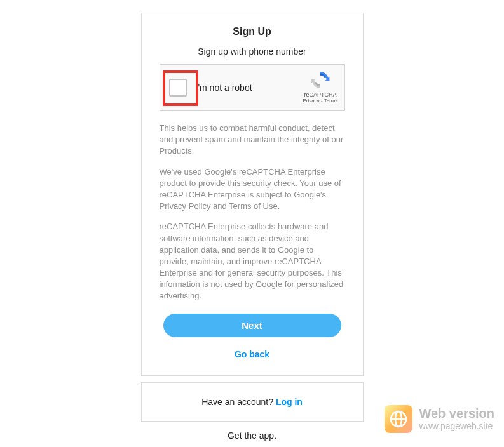 The image size is (504, 447). What do you see at coordinates (320, 100) in the screenshot?
I see `recaptcha-links: Privacy - Terms` at bounding box center [320, 100].